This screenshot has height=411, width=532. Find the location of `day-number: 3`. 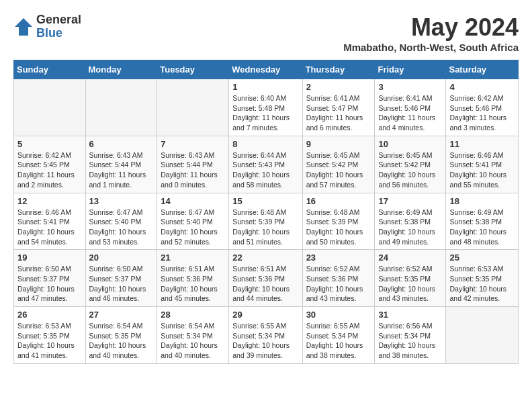

day-number: 3 is located at coordinates (410, 87).